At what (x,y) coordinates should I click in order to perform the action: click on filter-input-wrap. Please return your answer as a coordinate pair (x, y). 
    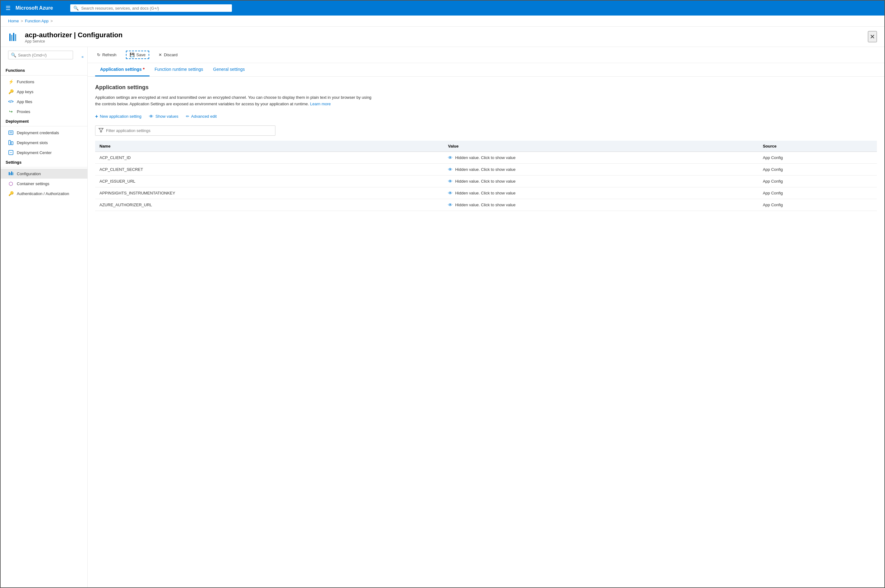
    Looking at the image, I should click on (185, 130).